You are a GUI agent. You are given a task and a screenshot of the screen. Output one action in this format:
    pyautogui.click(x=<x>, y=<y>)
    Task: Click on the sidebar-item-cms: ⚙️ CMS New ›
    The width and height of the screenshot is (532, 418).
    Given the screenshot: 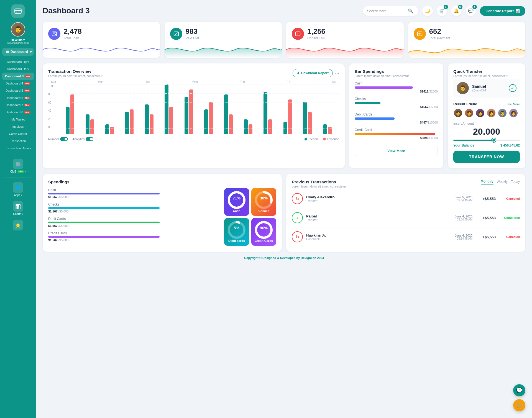 What is the action you would take?
    pyautogui.click(x=18, y=166)
    